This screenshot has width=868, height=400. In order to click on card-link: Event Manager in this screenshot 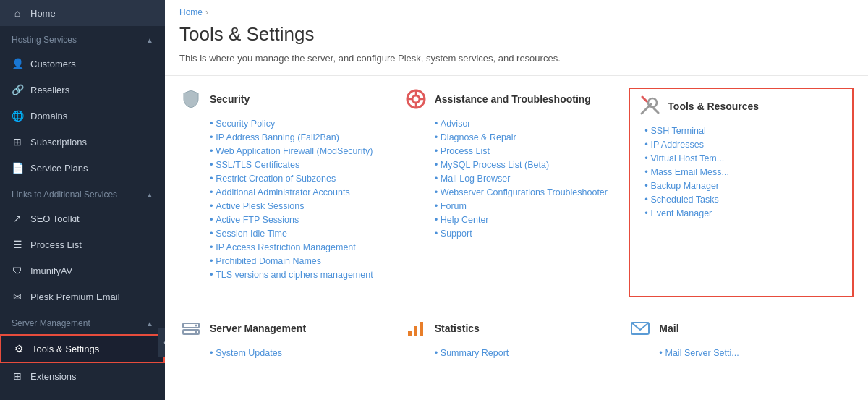, I will do `click(681, 213)`.